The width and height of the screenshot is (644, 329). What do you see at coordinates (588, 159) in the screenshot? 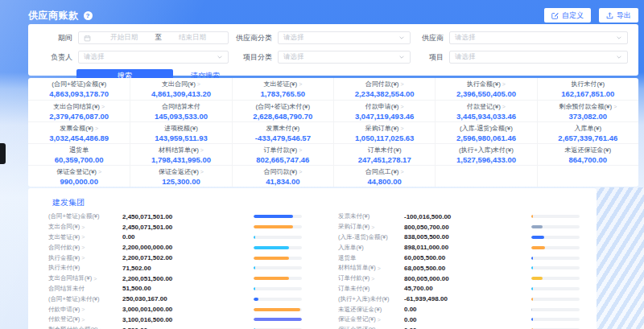
I see `metric-value: 864,700.00` at bounding box center [588, 159].